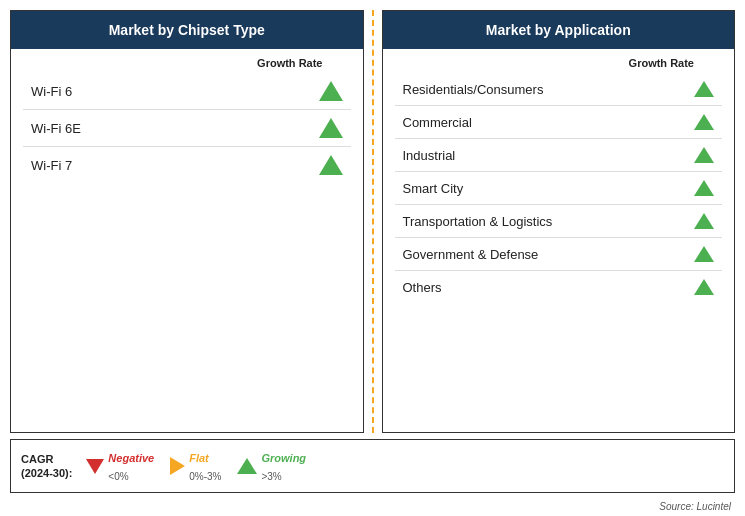 Image resolution: width=745 pixels, height=516 pixels. I want to click on right-panel-header: Market by Application, so click(559, 30).